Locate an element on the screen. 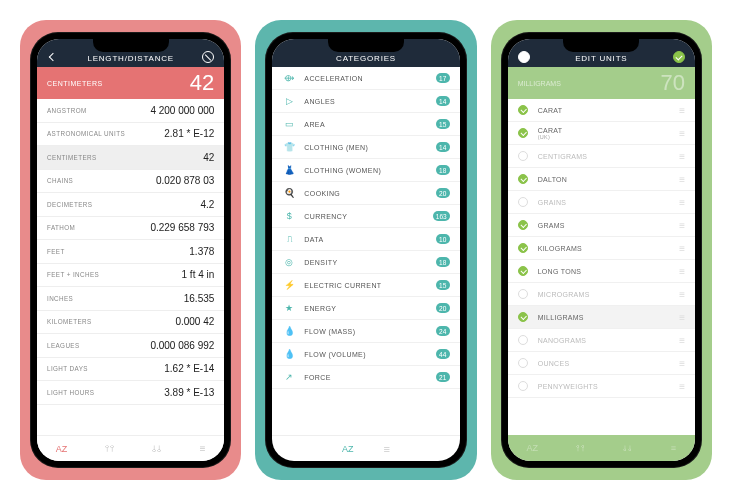  conversion-row: KILOMETERS0.000 42 is located at coordinates (130, 323).